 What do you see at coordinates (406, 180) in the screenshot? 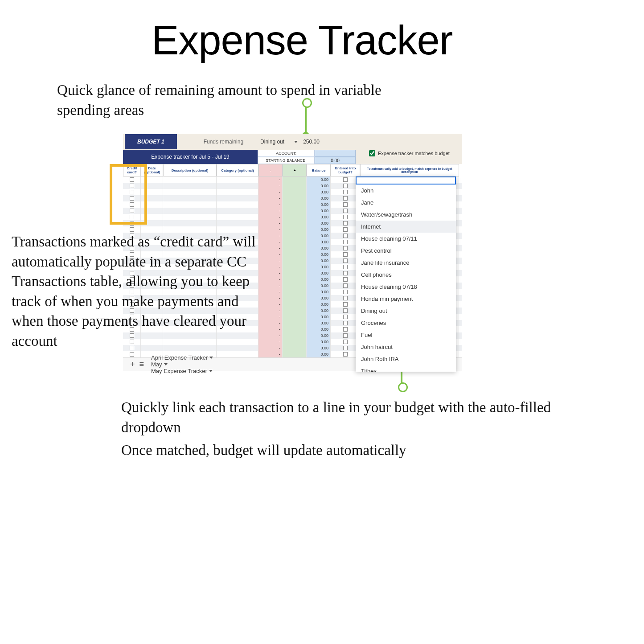
I see `dropdown-search-input` at bounding box center [406, 180].